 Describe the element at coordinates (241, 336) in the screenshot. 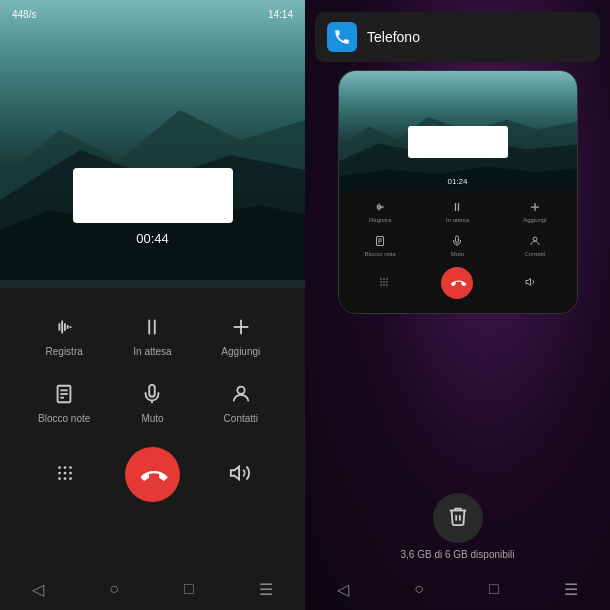

I see `btn-aggiungi: Aggiungi` at that location.